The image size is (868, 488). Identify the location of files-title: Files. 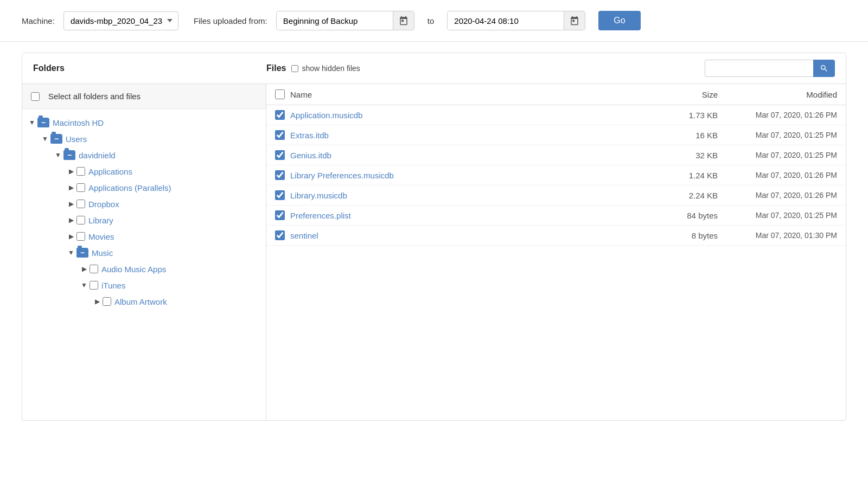
(276, 68).